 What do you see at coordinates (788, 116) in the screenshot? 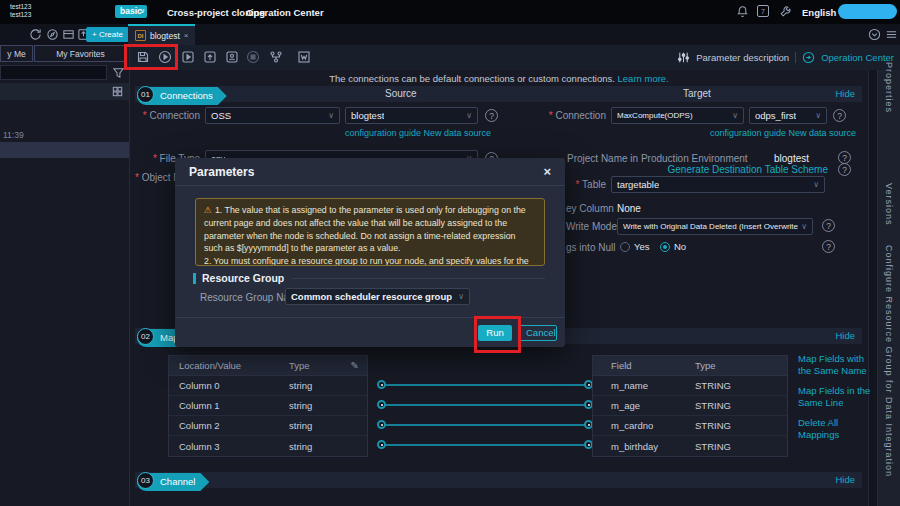
I see `target-connection-name-select: odps_first∨` at bounding box center [788, 116].